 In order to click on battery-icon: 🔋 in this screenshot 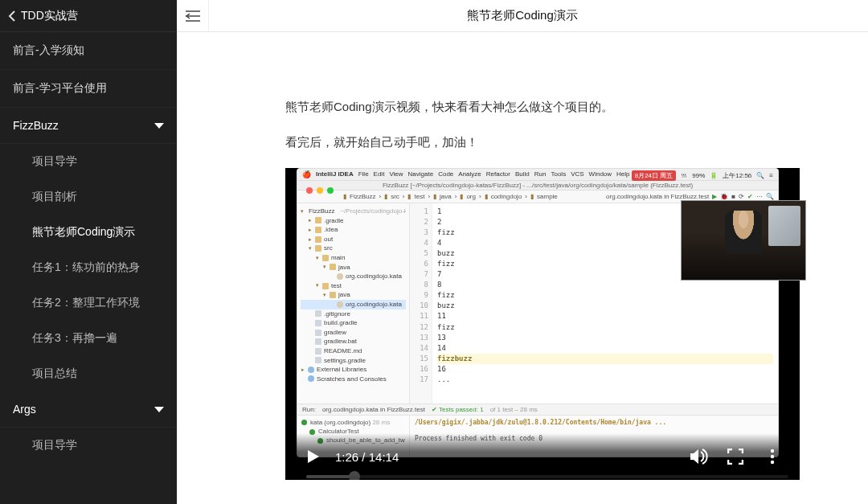, I will do `click(714, 175)`.